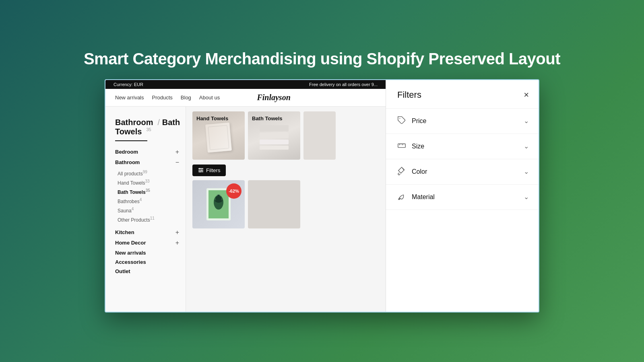 The height and width of the screenshot is (362, 644). What do you see at coordinates (209, 97) in the screenshot?
I see `nav-about: About us` at bounding box center [209, 97].